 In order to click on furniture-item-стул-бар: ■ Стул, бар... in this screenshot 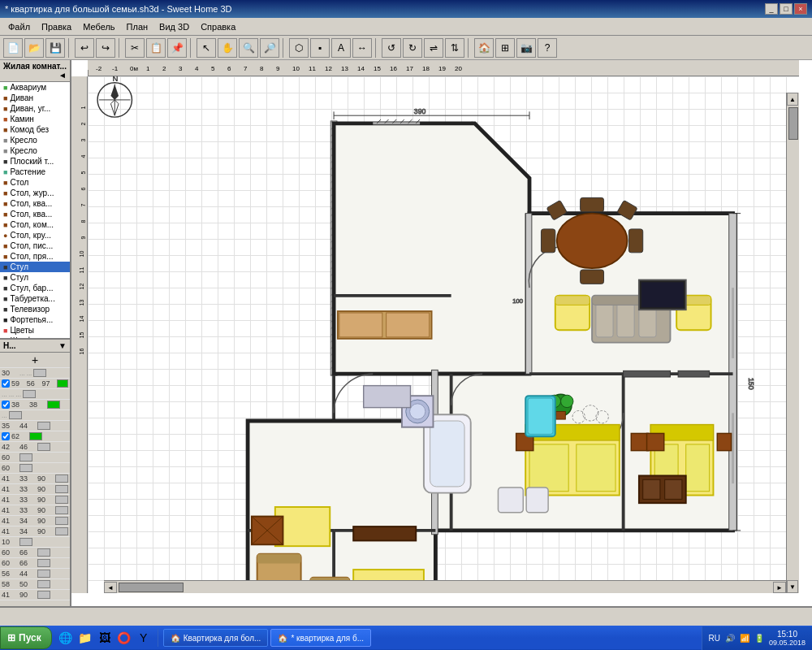, I will do `click(35, 288)`.